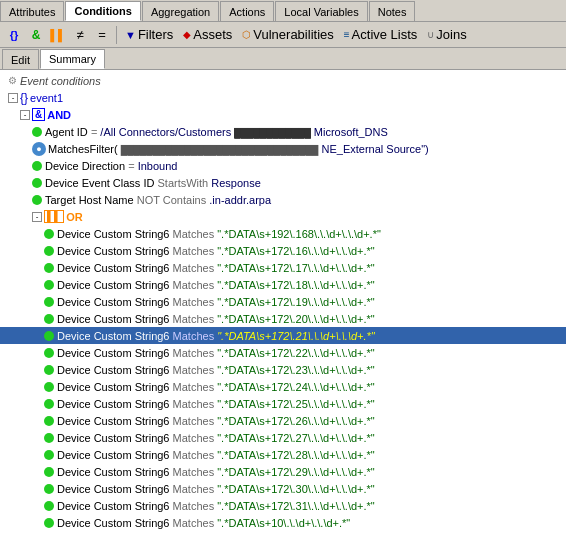 This screenshot has height=537, width=566. What do you see at coordinates (347, 34) in the screenshot?
I see `active-lists-icon: ≡` at bounding box center [347, 34].